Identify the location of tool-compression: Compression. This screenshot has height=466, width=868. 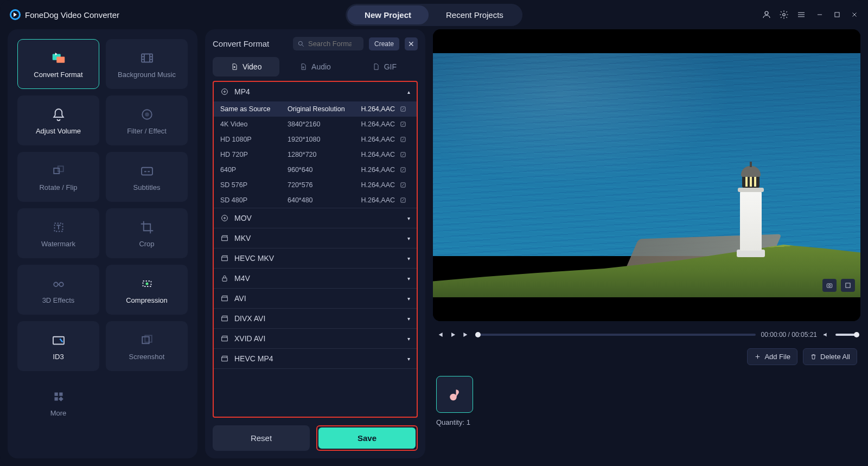
(146, 290).